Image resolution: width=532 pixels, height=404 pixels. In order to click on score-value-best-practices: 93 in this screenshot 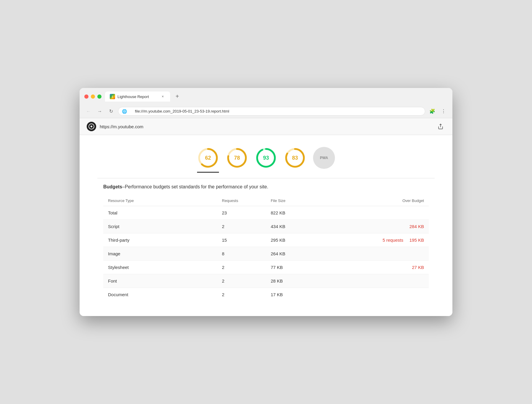, I will do `click(266, 158)`.